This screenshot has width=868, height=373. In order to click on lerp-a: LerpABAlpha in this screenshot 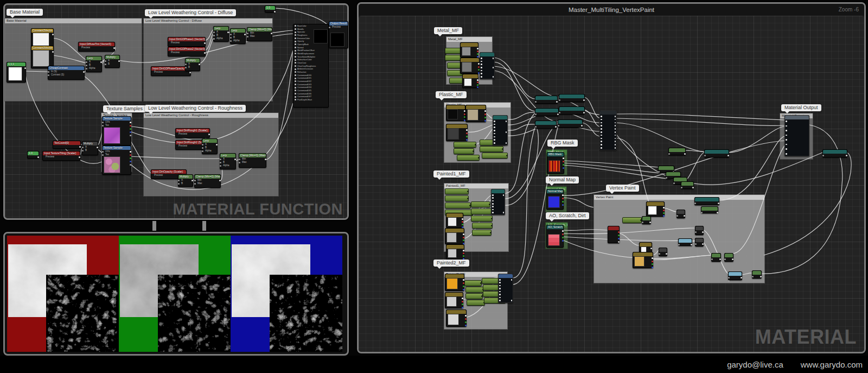, I will do `click(94, 64)`.